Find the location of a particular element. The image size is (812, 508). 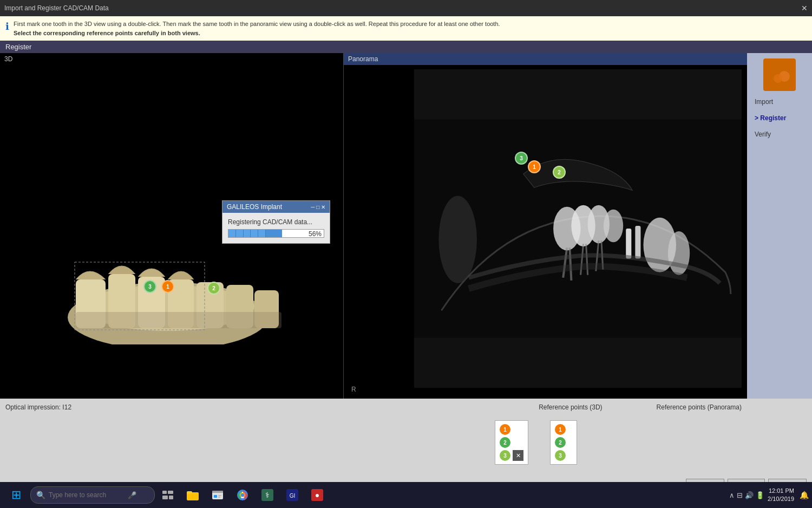

volume-icon: 🔊 is located at coordinates (749, 495).